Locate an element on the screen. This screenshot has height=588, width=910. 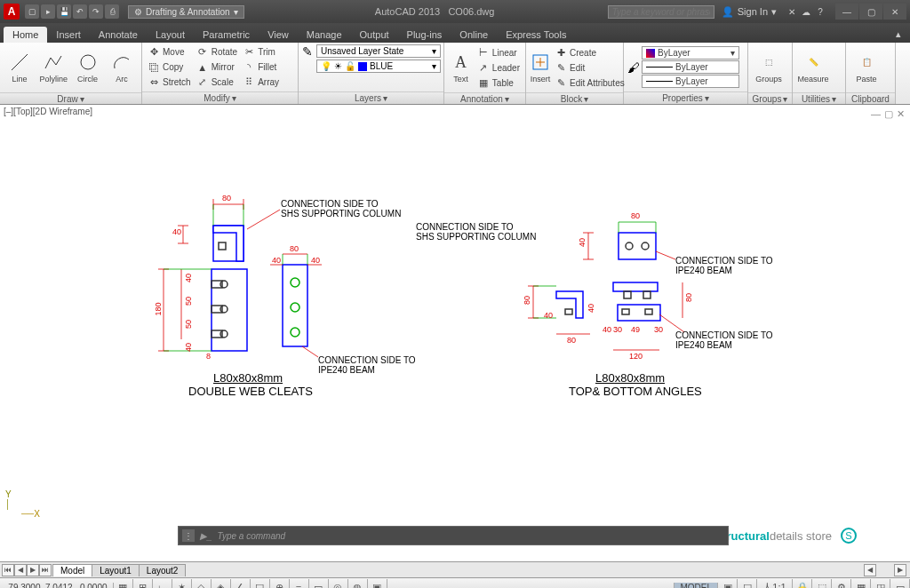
rotate-button: ⟳Rotate is located at coordinates (217, 52).